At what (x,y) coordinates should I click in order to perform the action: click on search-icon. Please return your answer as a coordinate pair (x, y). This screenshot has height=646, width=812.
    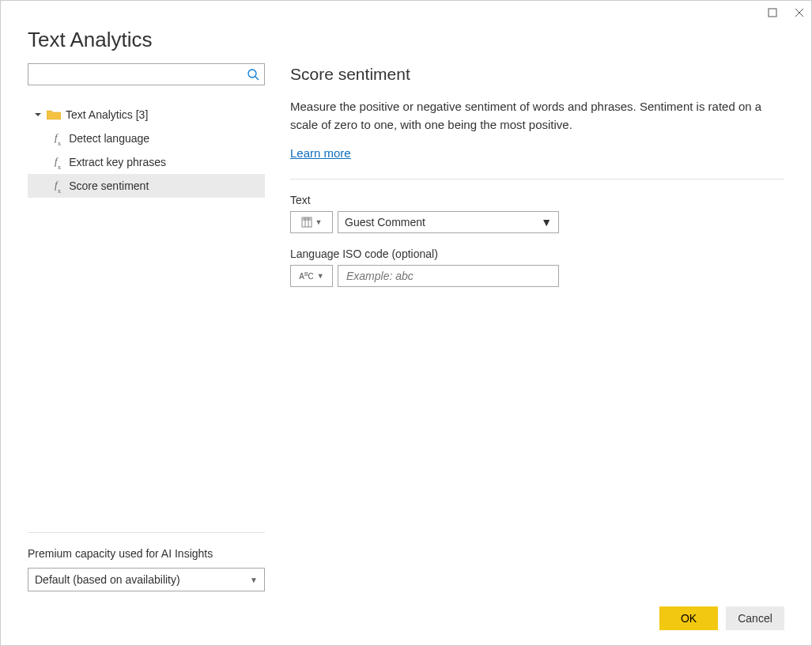
    Looking at the image, I should click on (253, 74).